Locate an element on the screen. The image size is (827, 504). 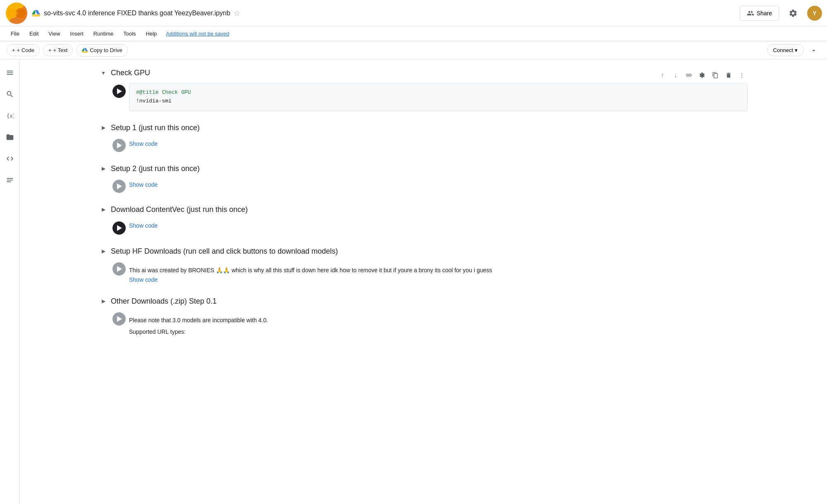
section-setup-2: ▶ Setup 2 (just run this once) Show code is located at coordinates (423, 179).